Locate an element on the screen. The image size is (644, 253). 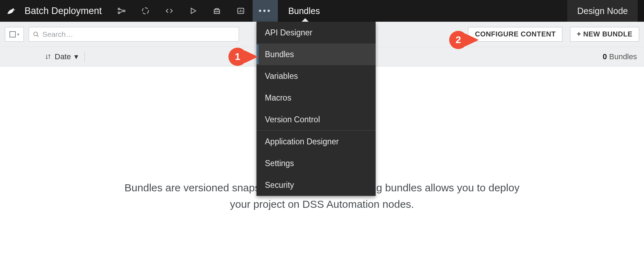
menu-item-bundles: Bundles is located at coordinates (316, 54).